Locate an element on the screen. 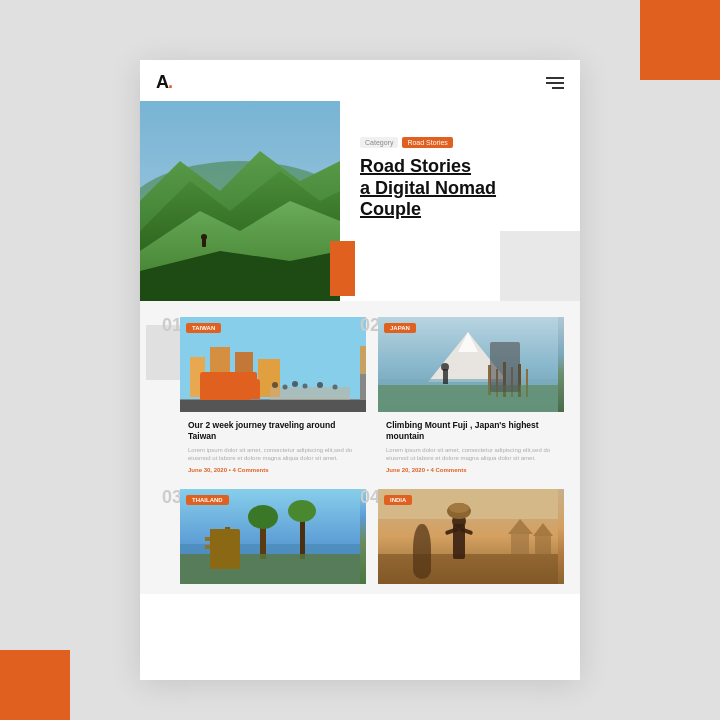 This screenshot has height=720, width=720. hero-grey-box is located at coordinates (540, 266).